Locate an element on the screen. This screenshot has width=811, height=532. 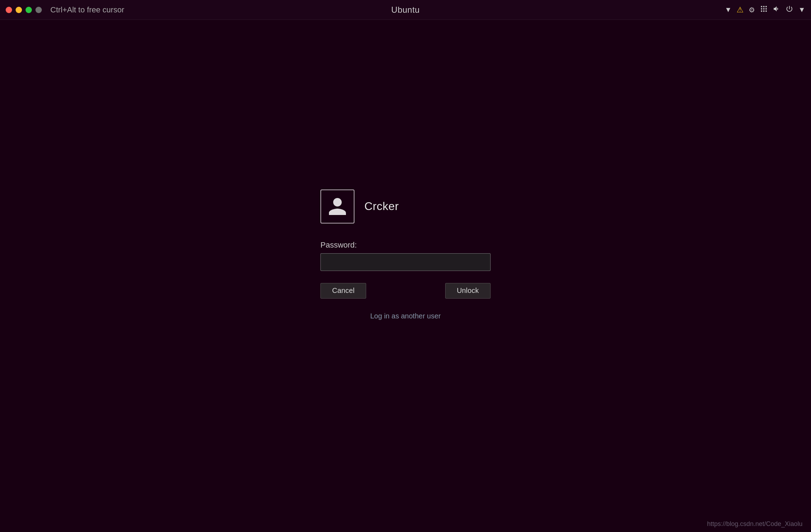
network-icon is located at coordinates (764, 10).